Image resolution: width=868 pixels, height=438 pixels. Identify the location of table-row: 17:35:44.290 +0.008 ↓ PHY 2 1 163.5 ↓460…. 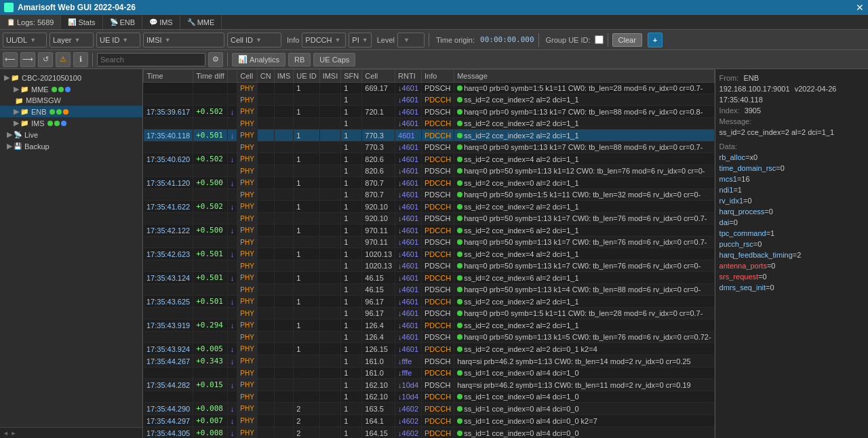
(429, 409).